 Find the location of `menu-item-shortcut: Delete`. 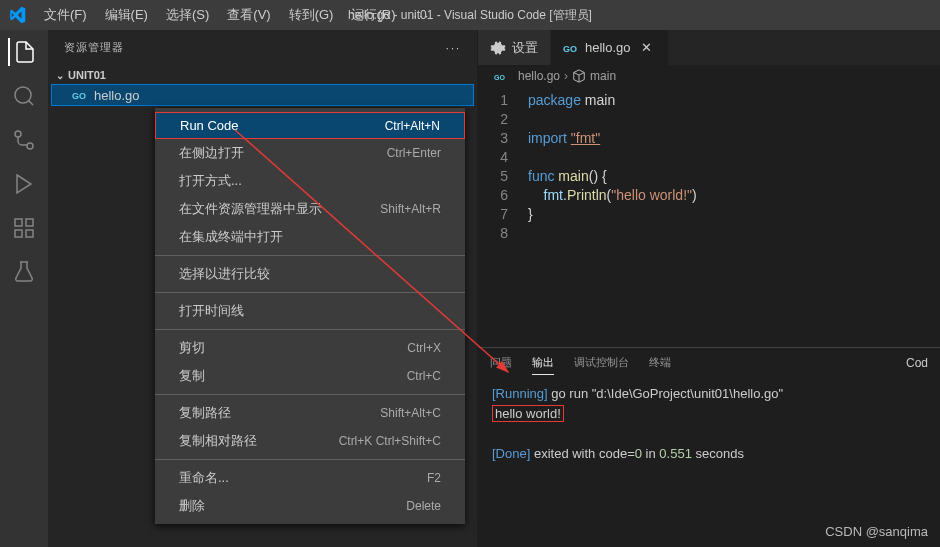

menu-item-shortcut: Delete is located at coordinates (424, 506).